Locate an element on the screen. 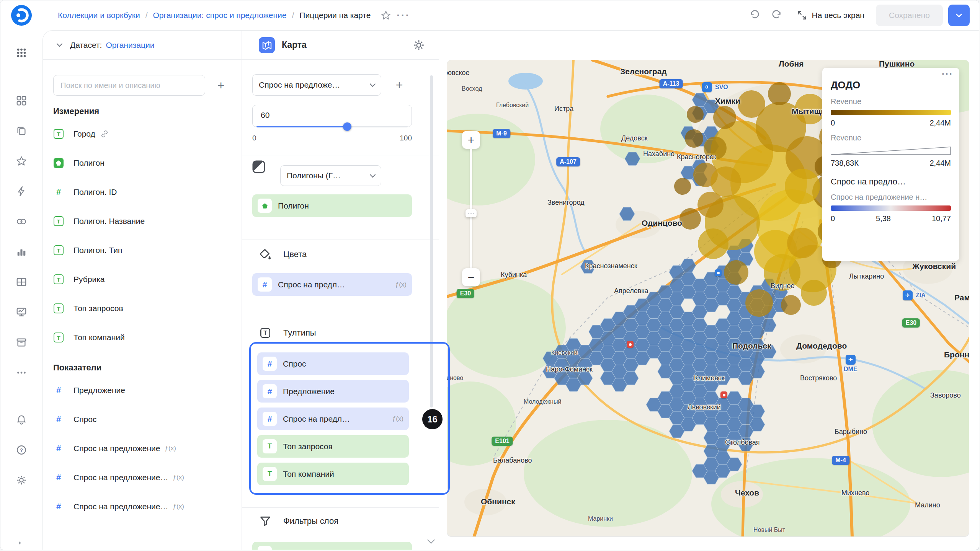  add-field-button: + is located at coordinates (221, 85).